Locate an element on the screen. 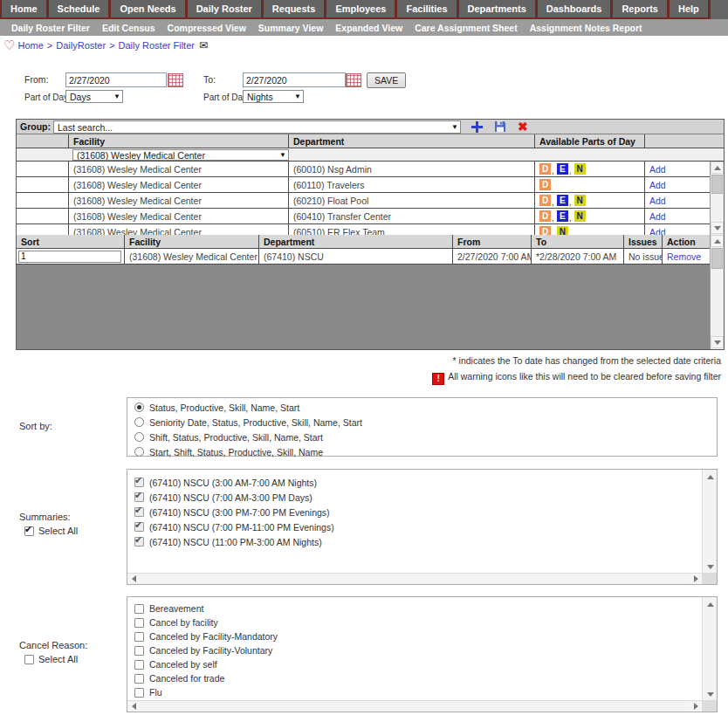 This screenshot has height=722, width=728. summary-item: (67410) NSCU (3:00 AM-7:00 AM Nights) is located at coordinates (416, 482).